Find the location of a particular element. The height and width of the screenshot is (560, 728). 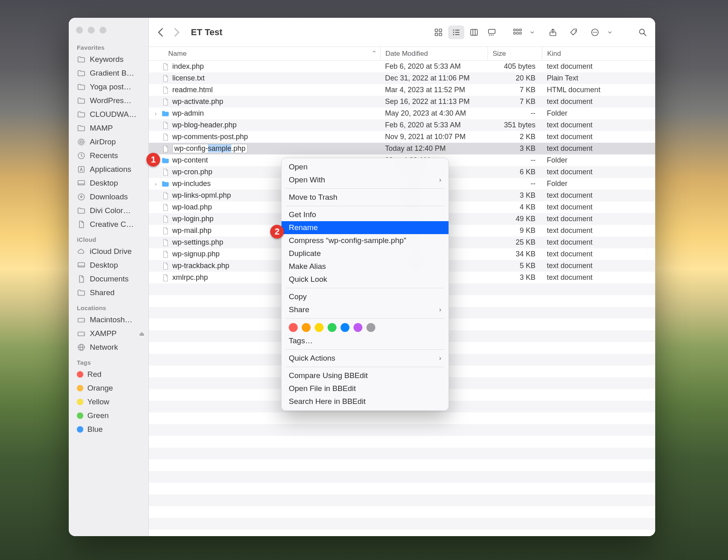

file-row: license.txt Dec 31, 2022 at 11:06 PM 20 … is located at coordinates (402, 78).